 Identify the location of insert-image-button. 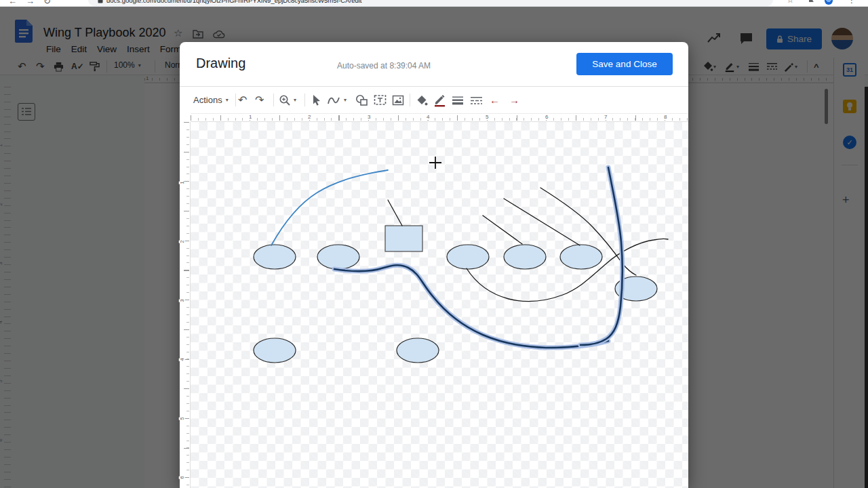
(398, 100).